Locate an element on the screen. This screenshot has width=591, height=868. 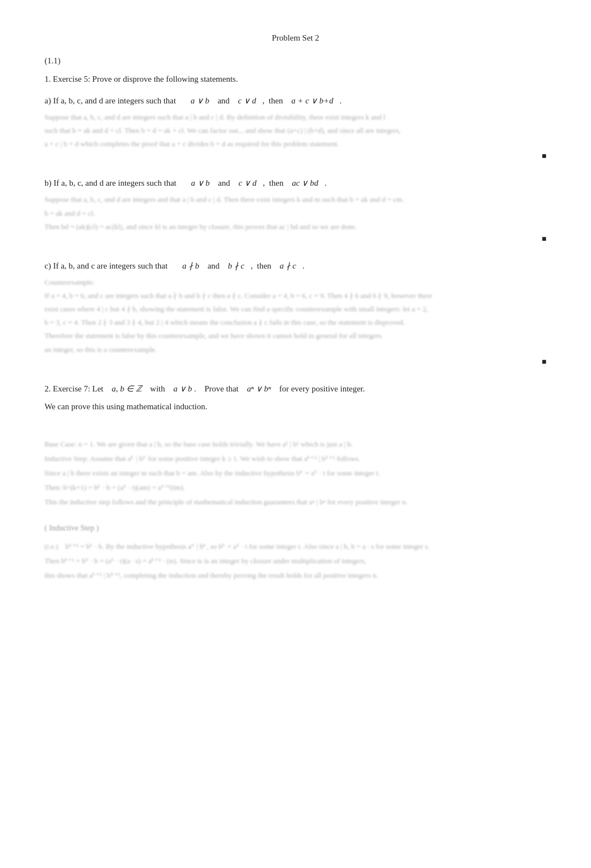
part-b-proof-line1: Suppose that a, b, c, and d are integers… is located at coordinates (296, 200).